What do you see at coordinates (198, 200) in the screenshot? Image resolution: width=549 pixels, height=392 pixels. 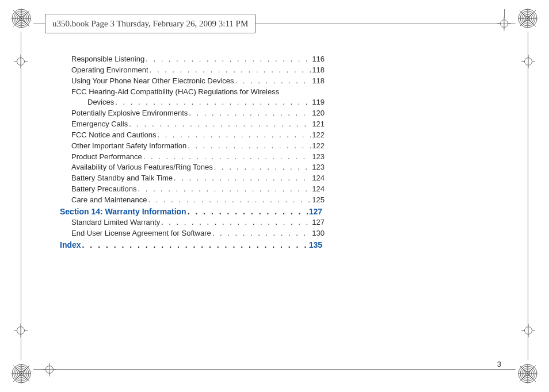 I see `toc-item: Care and Maintenance125` at bounding box center [198, 200].